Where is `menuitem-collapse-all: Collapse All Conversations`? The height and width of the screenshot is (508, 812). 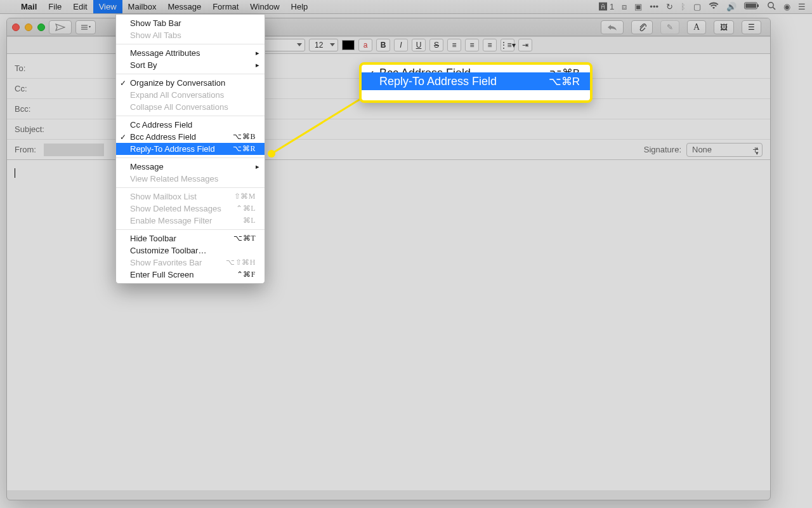
menuitem-collapse-all: Collapse All Conversations is located at coordinates (190, 107).